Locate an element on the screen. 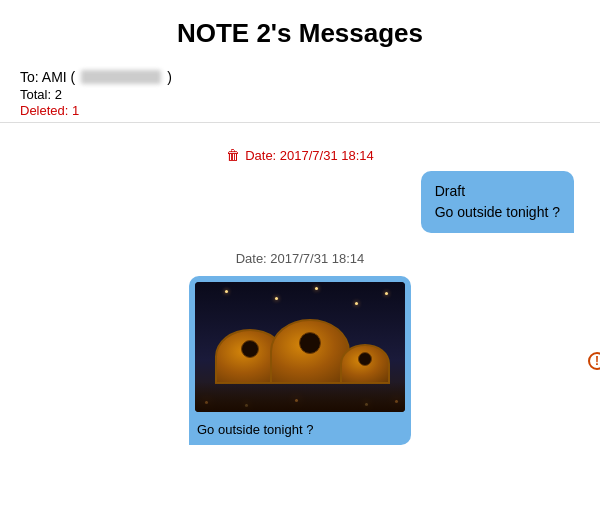  warning-icon: ! is located at coordinates (594, 361).